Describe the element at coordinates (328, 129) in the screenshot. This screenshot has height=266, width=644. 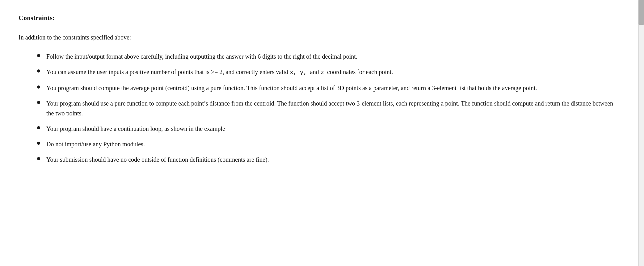
I see `list-item: Your program should have a continuation …` at that location.